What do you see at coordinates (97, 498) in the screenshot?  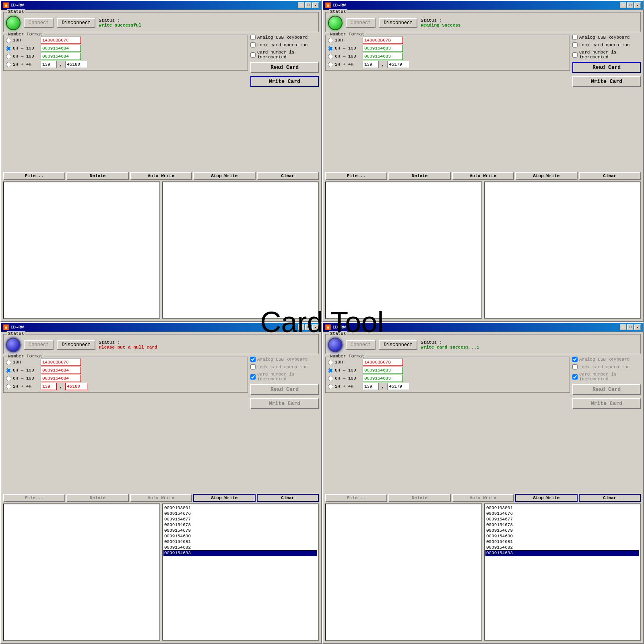 I see `toolbar-btn-delete: Delete` at bounding box center [97, 498].